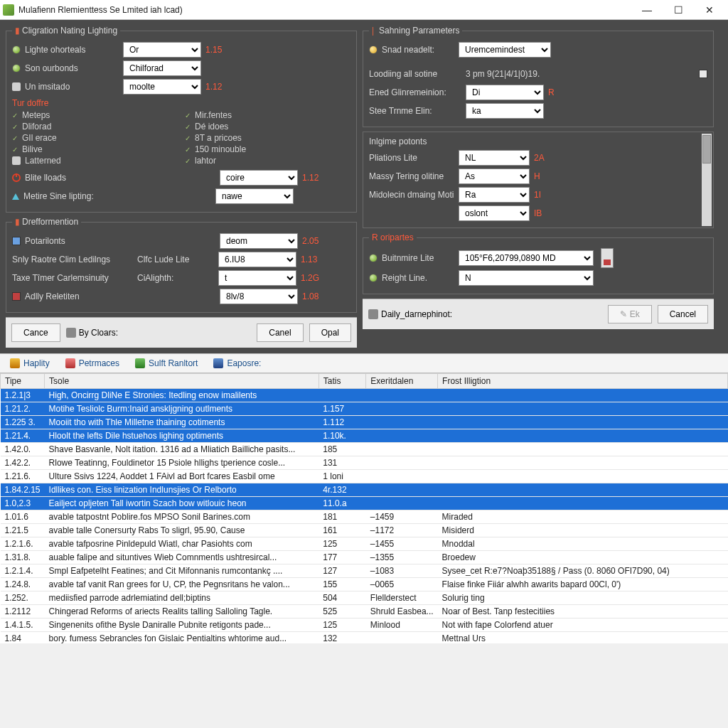 The width and height of the screenshot is (728, 728). Describe the element at coordinates (259, 296) in the screenshot. I see `adly-reletiten-select: 8lv/8` at that location.